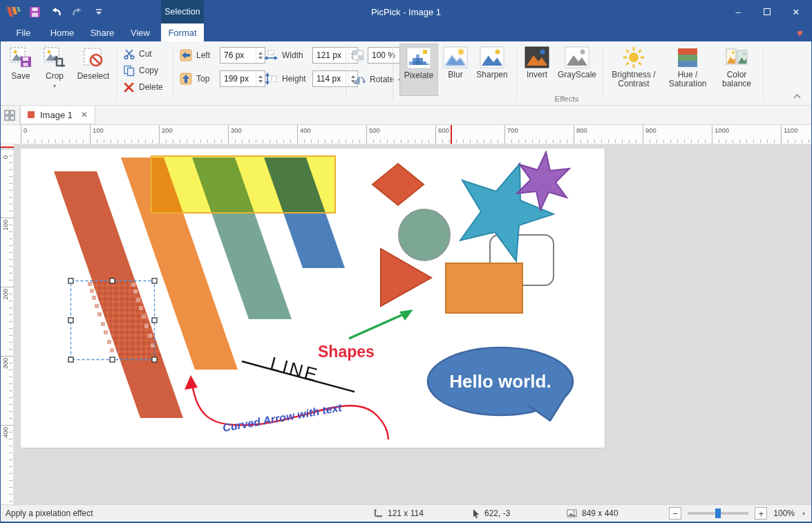 The height and width of the screenshot is (523, 812). What do you see at coordinates (737, 513) in the screenshot?
I see `zoom-controls: − + 100% ▾` at bounding box center [737, 513].